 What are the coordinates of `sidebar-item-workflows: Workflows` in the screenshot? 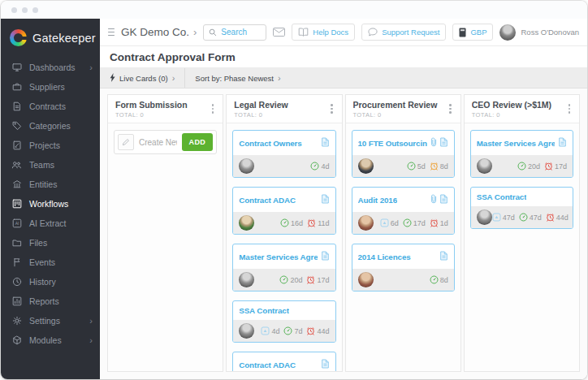 It's located at (50, 204).